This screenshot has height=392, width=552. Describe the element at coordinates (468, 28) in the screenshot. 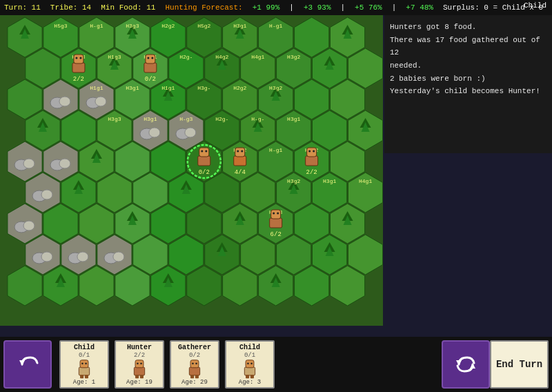

I see `info-line1: Hunters got 8 food.` at that location.